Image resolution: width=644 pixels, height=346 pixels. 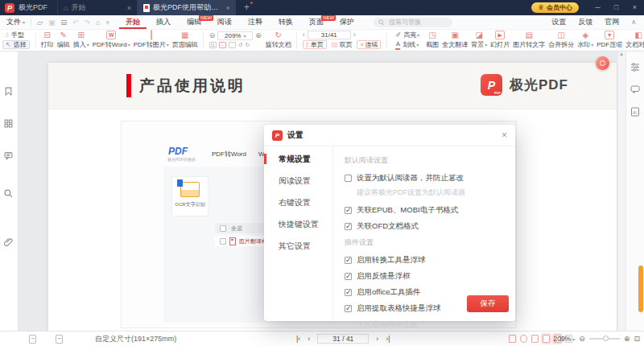 What do you see at coordinates (635, 90) in the screenshot?
I see `translate-chat-icon` at bounding box center [635, 90].